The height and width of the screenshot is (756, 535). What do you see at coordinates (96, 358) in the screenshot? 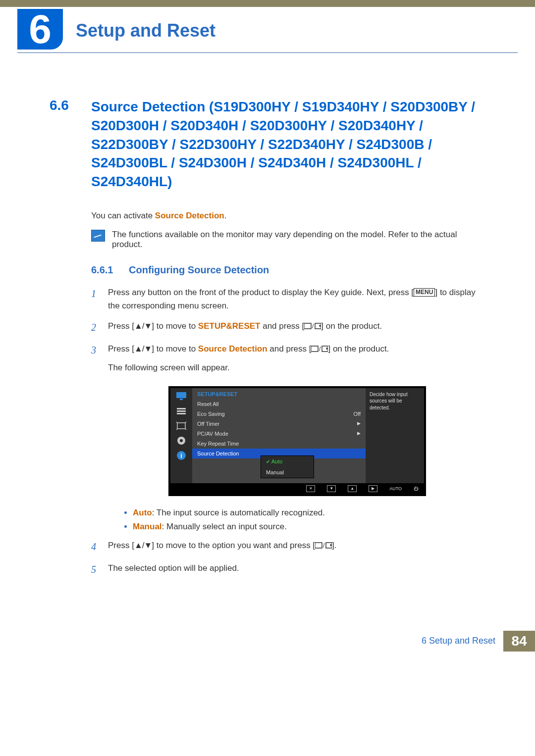
I see `step-number: 3` at bounding box center [96, 358].